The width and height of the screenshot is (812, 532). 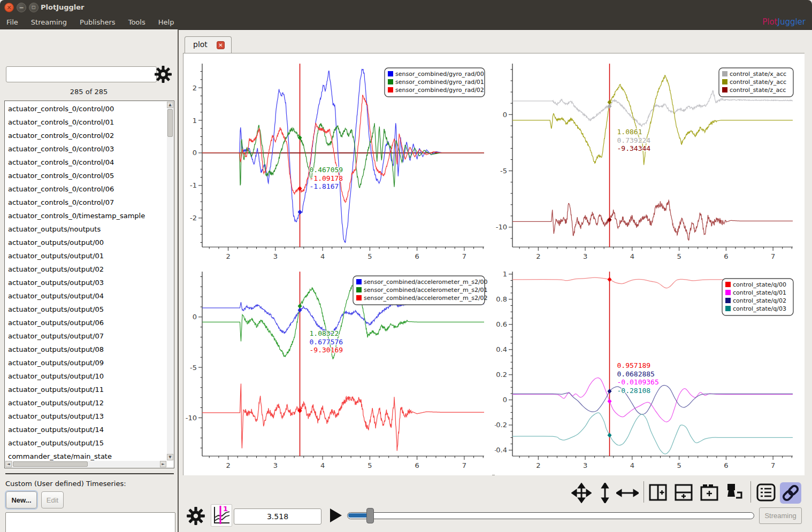 I want to click on add-row-button, so click(x=684, y=493).